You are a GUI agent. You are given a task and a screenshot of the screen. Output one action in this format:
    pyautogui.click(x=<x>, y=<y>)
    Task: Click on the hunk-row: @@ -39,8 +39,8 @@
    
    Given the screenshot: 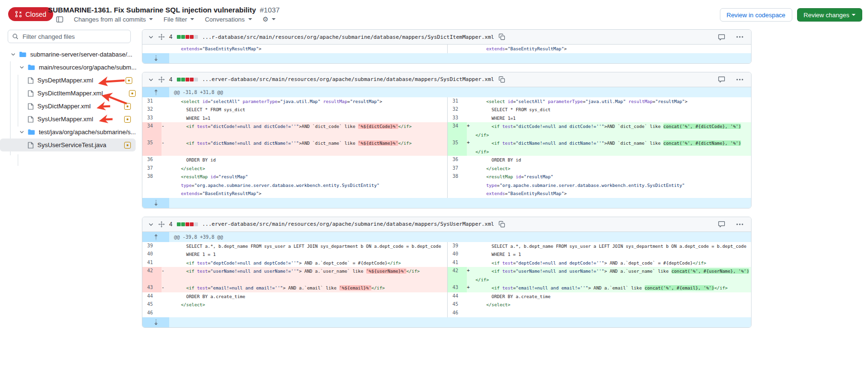 What is the action you would take?
    pyautogui.click(x=447, y=237)
    